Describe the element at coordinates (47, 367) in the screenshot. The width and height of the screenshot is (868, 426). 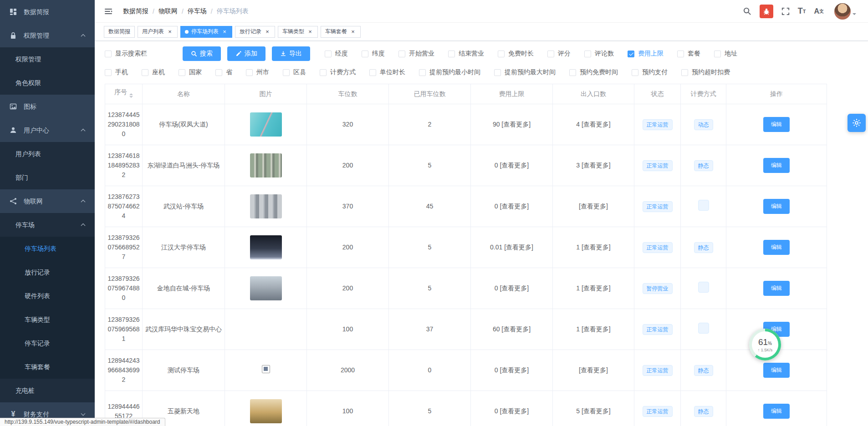
I see `sidebar-item: 车辆套餐` at that location.